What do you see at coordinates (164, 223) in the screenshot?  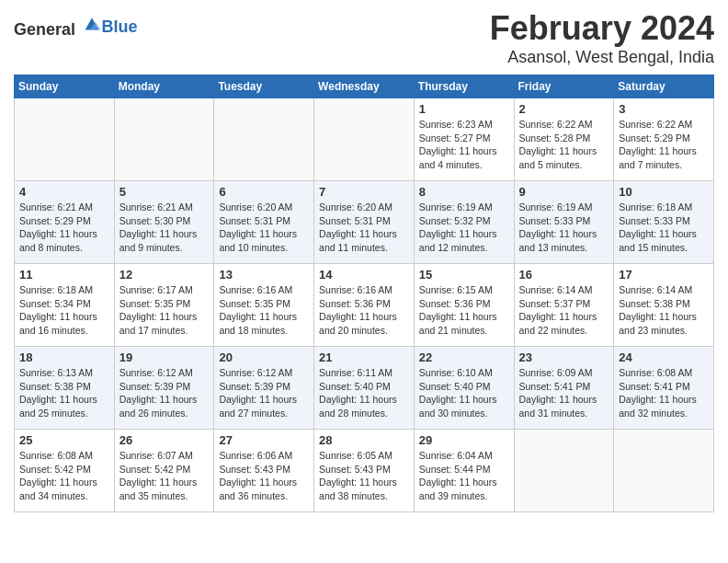 I see `table-row: 5Sunrise: 6:21 AM Sunset: 5:30 PM Daylig…` at bounding box center [164, 223].